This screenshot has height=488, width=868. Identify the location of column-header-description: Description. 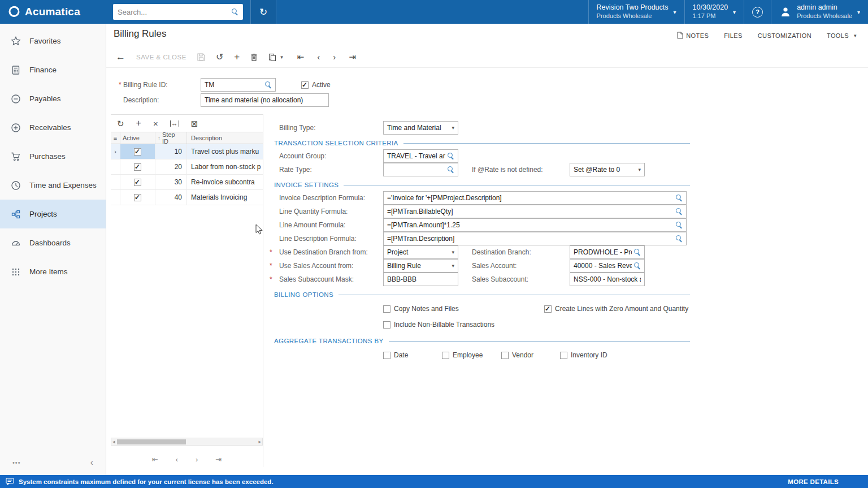
(225, 138).